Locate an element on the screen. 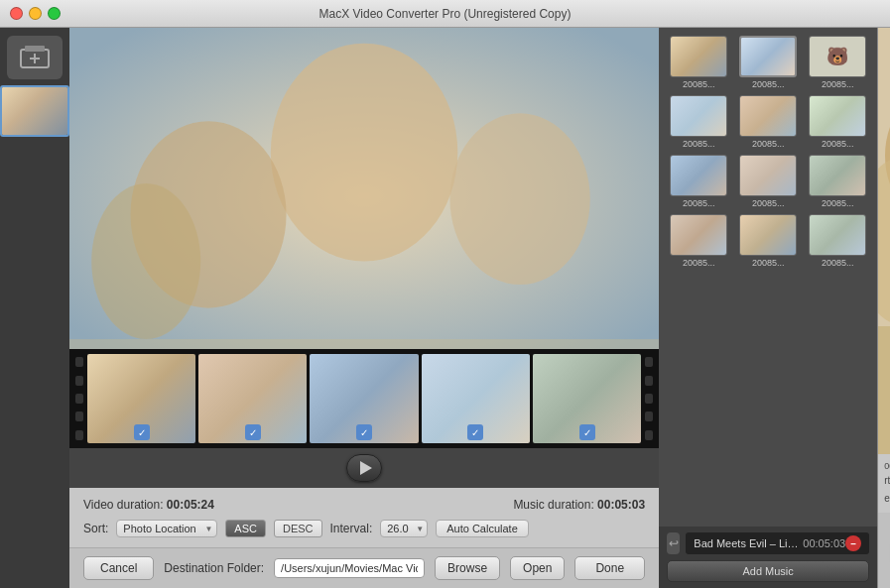 This screenshot has height=588, width=890. play-icon is located at coordinates (366, 468).